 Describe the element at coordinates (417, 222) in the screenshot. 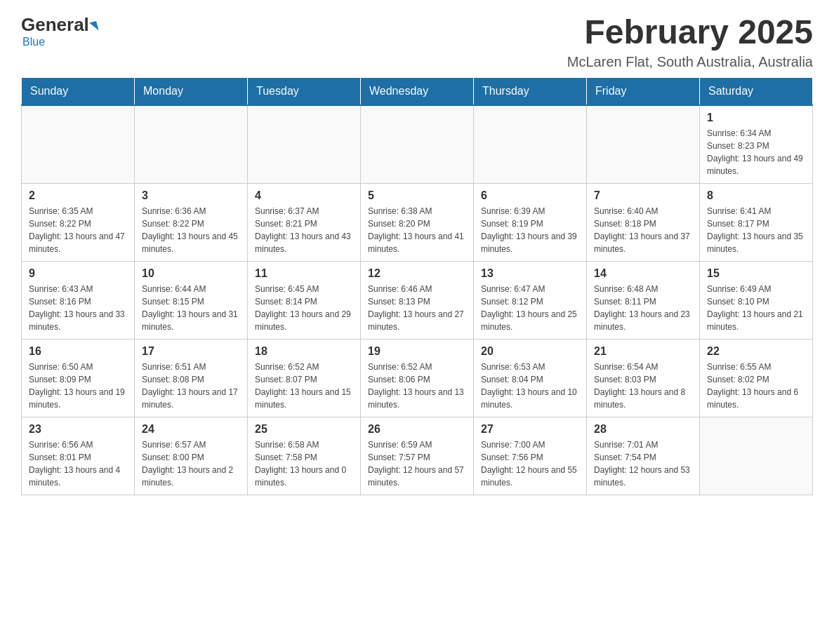

I see `calendar-week-2: 2Sunrise: 6:35 AMSunset: 8:22 PMDaylight…` at that location.